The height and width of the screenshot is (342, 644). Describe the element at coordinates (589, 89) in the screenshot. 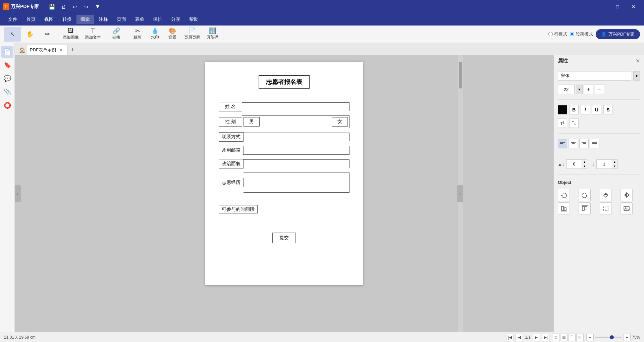

I see `font-size-increase: +` at that location.